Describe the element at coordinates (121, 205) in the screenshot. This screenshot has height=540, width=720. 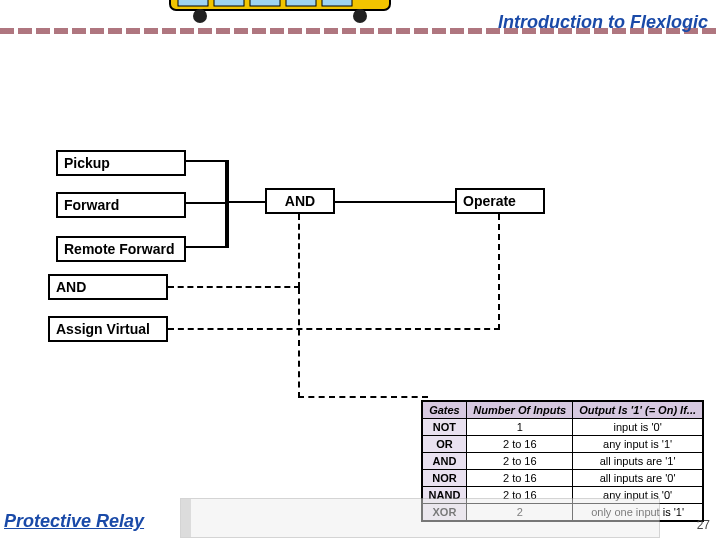
I see `block-forward: Forward` at that location.